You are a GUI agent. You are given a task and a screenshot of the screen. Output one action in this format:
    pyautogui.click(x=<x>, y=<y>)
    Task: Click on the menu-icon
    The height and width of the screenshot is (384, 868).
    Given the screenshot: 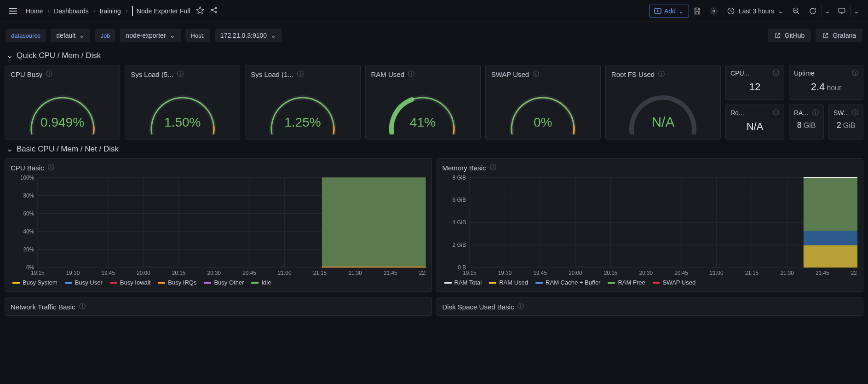 What is the action you would take?
    pyautogui.click(x=13, y=11)
    